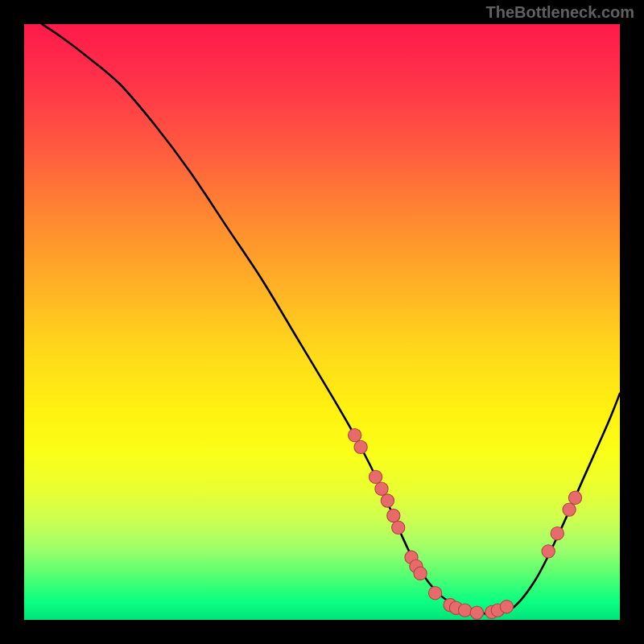  I want to click on watermark-label: TheBottleneck.com, so click(560, 13).